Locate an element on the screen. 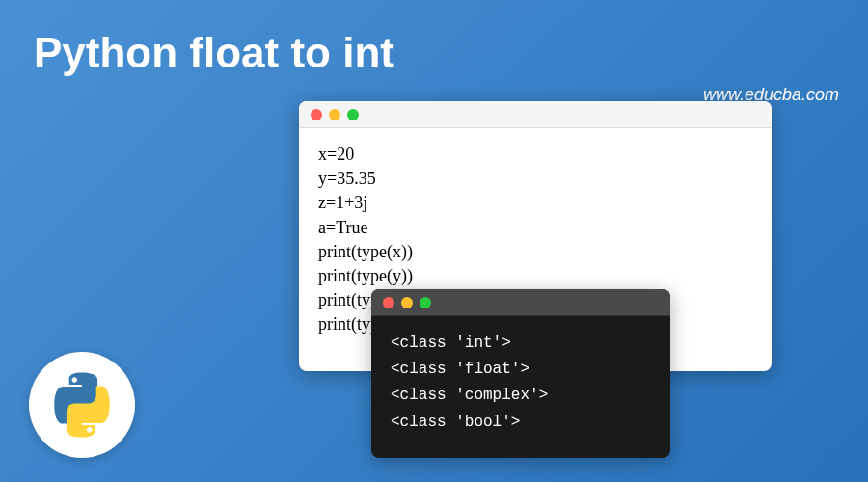 Image resolution: width=868 pixels, height=482 pixels. code-line: a=True is located at coordinates (535, 228).